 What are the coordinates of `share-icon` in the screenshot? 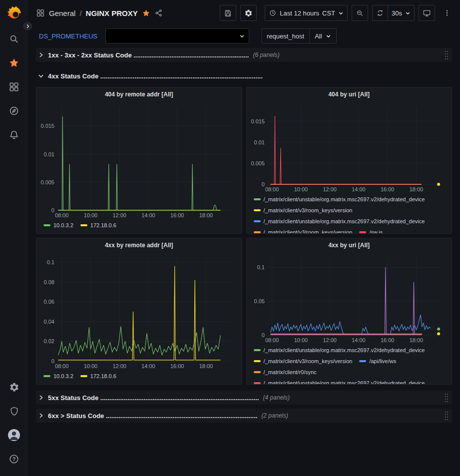 It's located at (159, 13).